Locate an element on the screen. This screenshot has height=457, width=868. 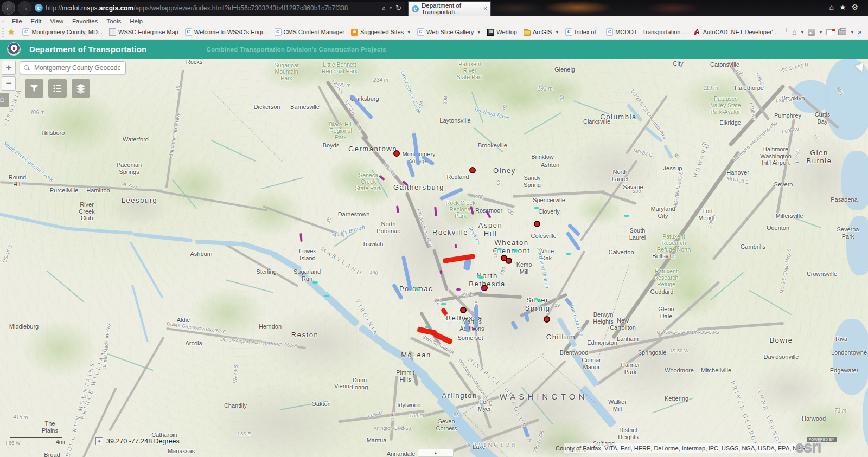
geocode-search-box is located at coordinates (73, 68).